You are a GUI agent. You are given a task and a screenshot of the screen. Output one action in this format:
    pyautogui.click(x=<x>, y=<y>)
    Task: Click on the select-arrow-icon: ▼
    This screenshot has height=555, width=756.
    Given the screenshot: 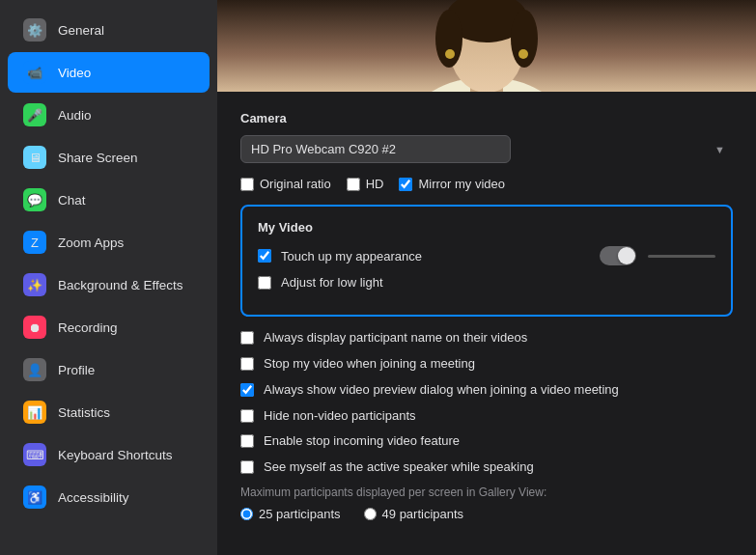 What is the action you would take?
    pyautogui.click(x=720, y=150)
    